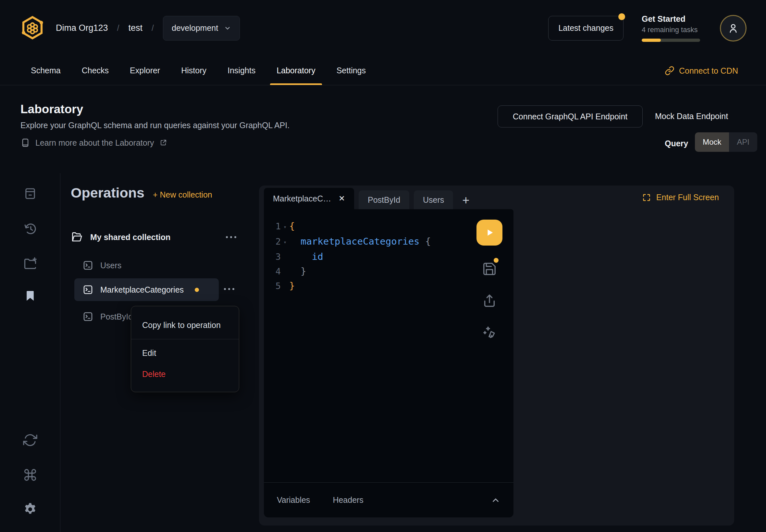 This screenshot has width=766, height=532. I want to click on apollo-graphos-logo-icon, so click(32, 28).